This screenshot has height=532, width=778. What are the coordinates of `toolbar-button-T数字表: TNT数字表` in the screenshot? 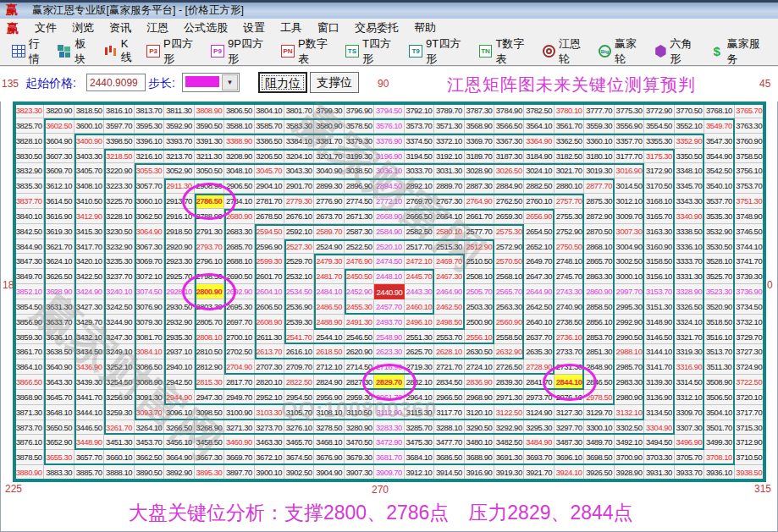 It's located at (507, 52).